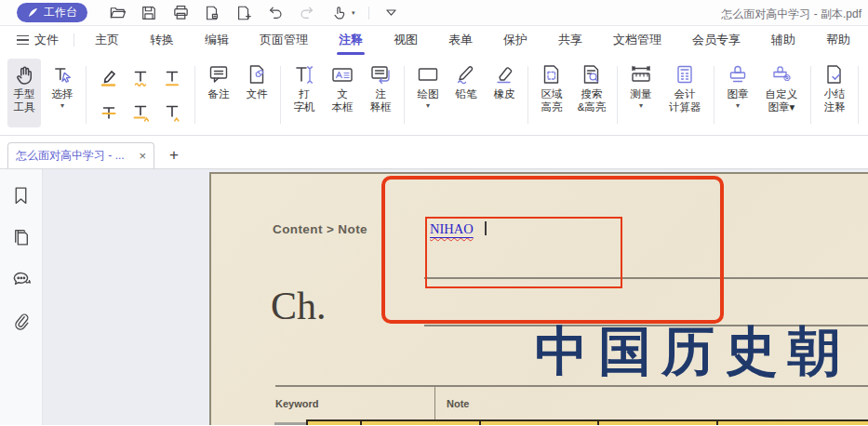 The image size is (868, 426). I want to click on table-header-note: Note, so click(458, 404).